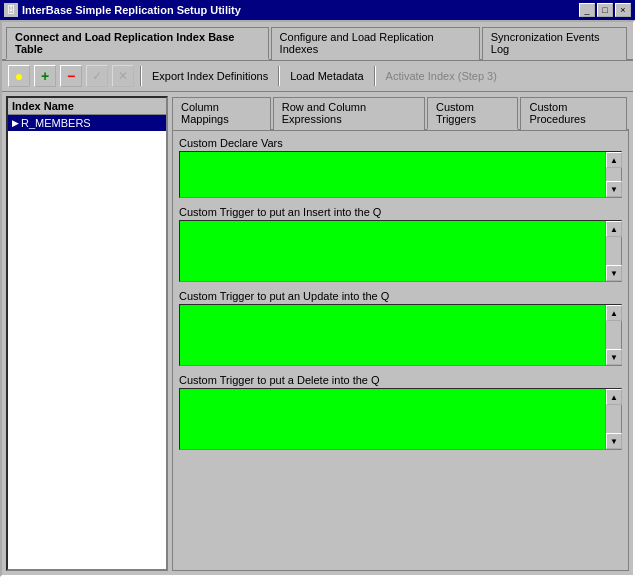 The width and height of the screenshot is (635, 577). What do you see at coordinates (400, 174) in the screenshot?
I see `declare-vars-wrapper: ▲ ▼` at bounding box center [400, 174].